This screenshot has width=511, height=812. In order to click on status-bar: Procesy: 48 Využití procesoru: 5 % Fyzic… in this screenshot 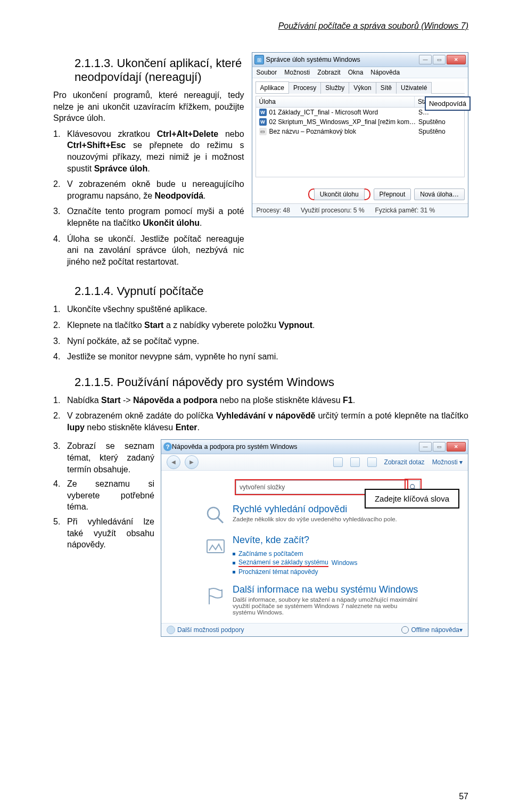, I will do `click(360, 210)`.